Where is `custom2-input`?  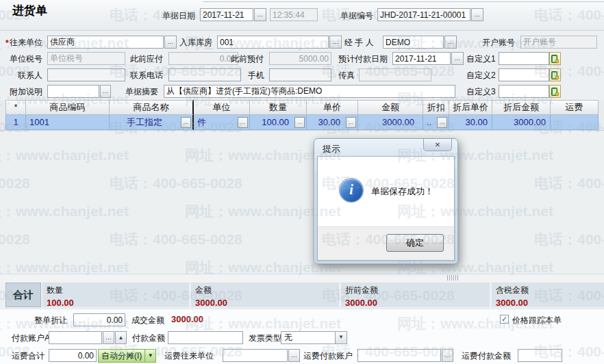
custom2-input is located at coordinates (524, 75).